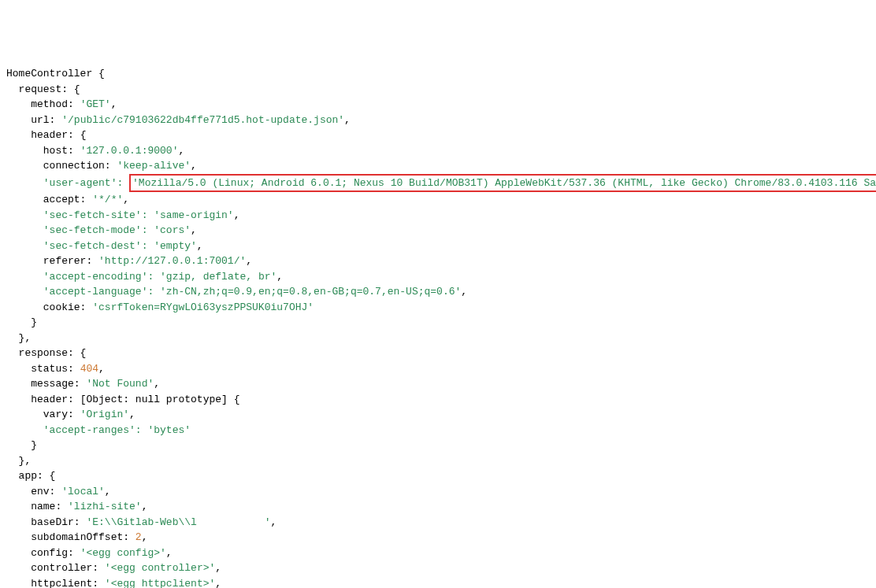 The image size is (876, 588). I want to click on resp-header-desc: [Object: null prototype] {, so click(161, 400).